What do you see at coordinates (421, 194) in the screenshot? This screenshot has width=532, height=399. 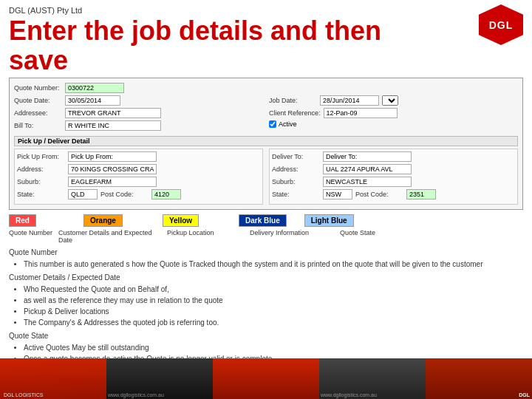 I see `deliver-postcode-input` at bounding box center [421, 194].